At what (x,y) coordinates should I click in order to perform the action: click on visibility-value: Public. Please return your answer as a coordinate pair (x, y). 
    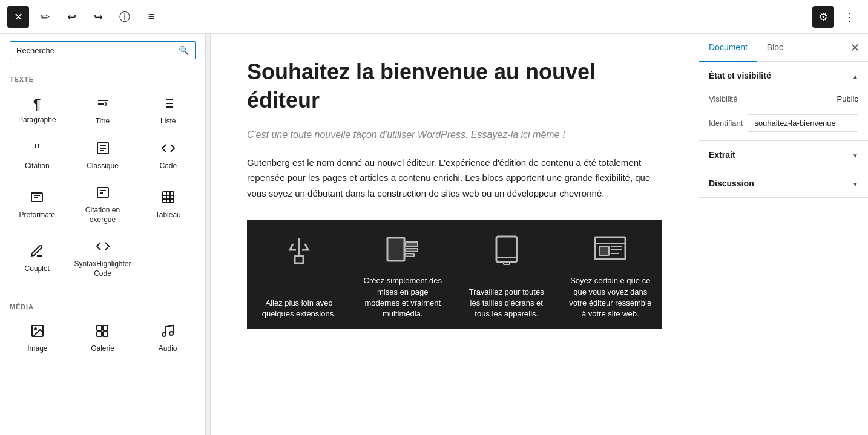
    Looking at the image, I should click on (847, 99).